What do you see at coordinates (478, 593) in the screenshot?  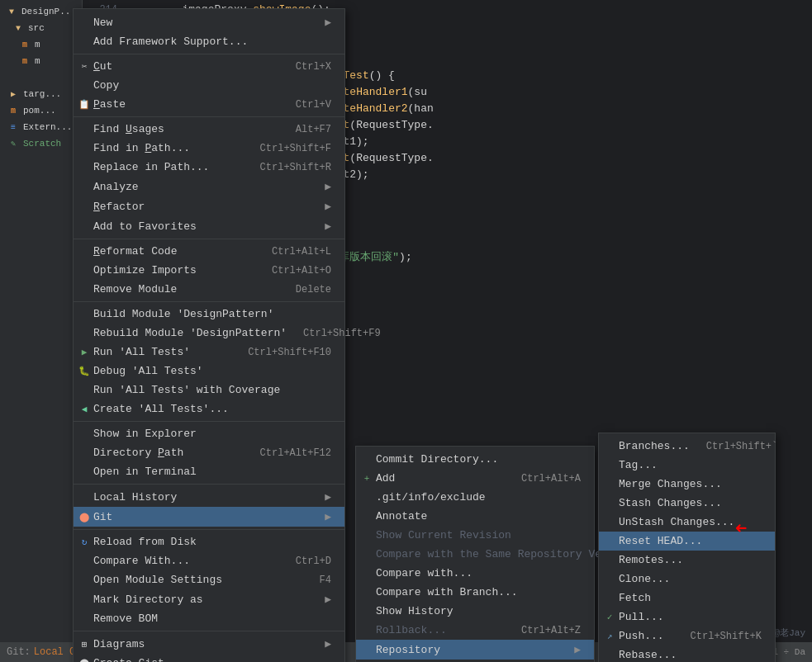 I see `git-compare-branch-label: Compare with Branch...` at bounding box center [478, 593].